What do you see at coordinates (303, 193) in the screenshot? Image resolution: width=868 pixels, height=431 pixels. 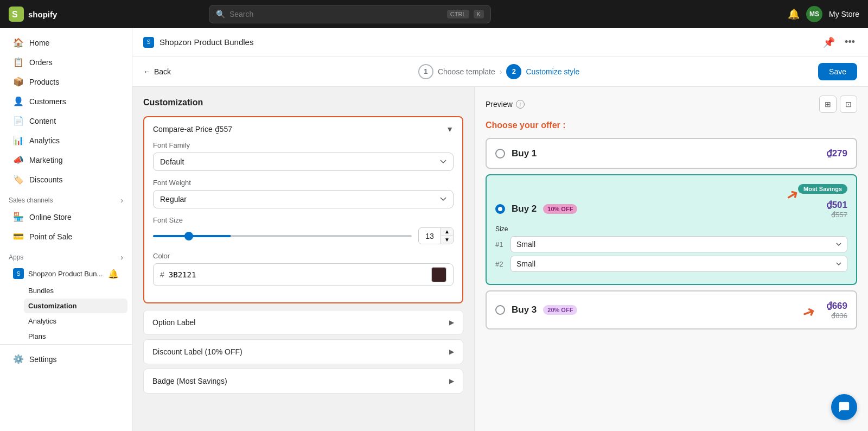 I see `font-weight-group: Font Weight Regular Medium Bold` at bounding box center [303, 193].